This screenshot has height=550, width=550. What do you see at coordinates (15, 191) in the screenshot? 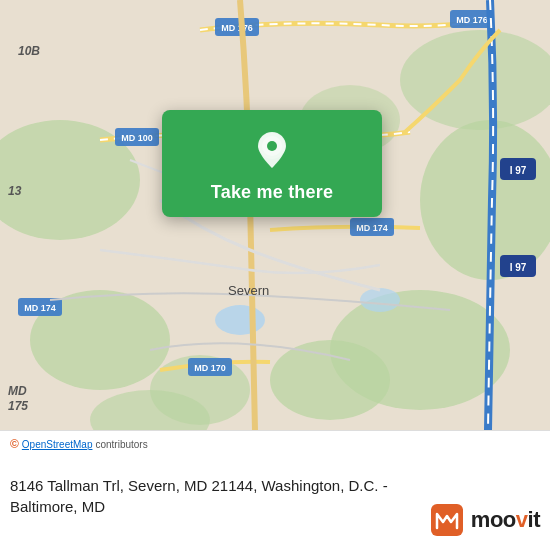
I see `svg-text: 13` at bounding box center [15, 191].